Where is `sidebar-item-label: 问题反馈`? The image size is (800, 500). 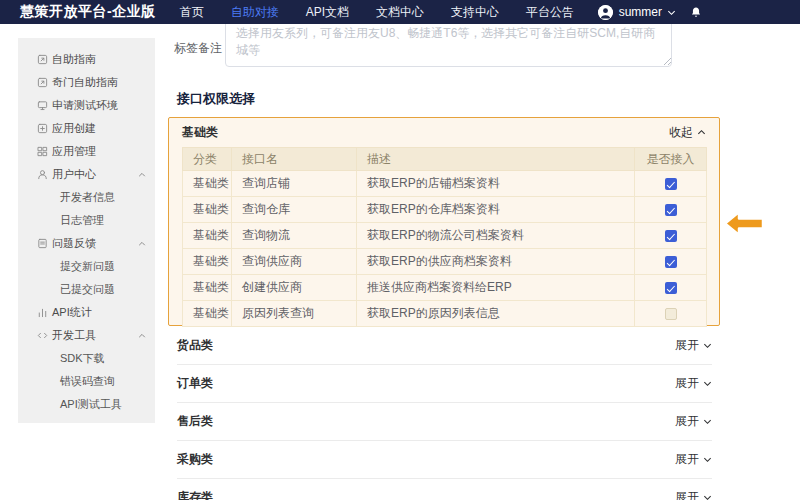
sidebar-item-label: 问题反馈 is located at coordinates (74, 244).